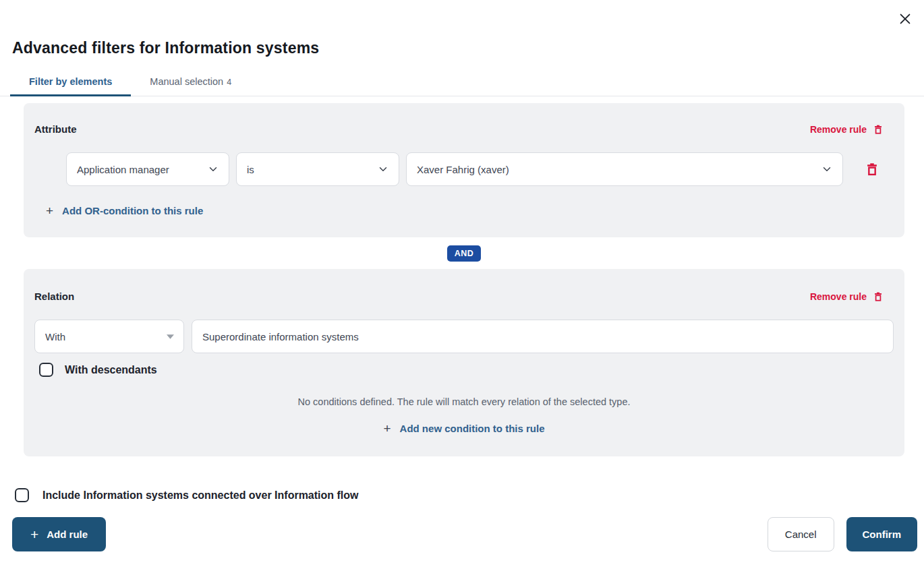 This screenshot has width=924, height=569. What do you see at coordinates (882, 534) in the screenshot?
I see `confirm-button: Confirm` at bounding box center [882, 534].